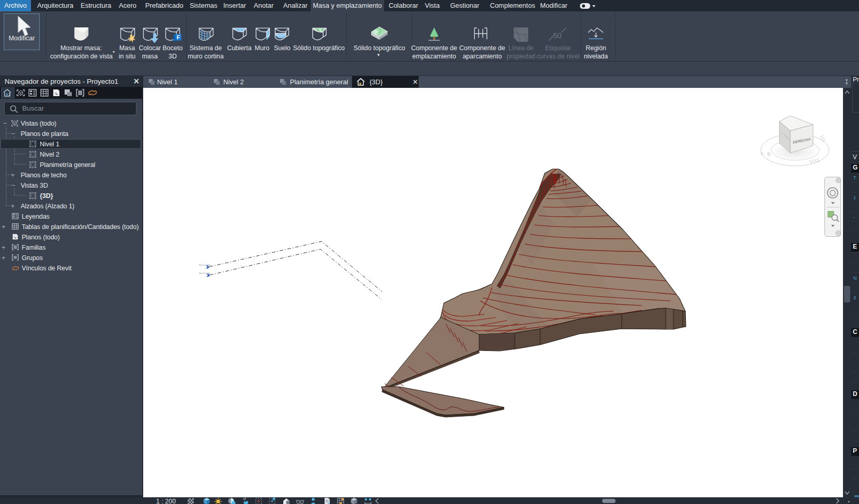 The height and width of the screenshot is (504, 859). What do you see at coordinates (557, 35) in the screenshot?
I see `svg-text: 50` at bounding box center [557, 35].